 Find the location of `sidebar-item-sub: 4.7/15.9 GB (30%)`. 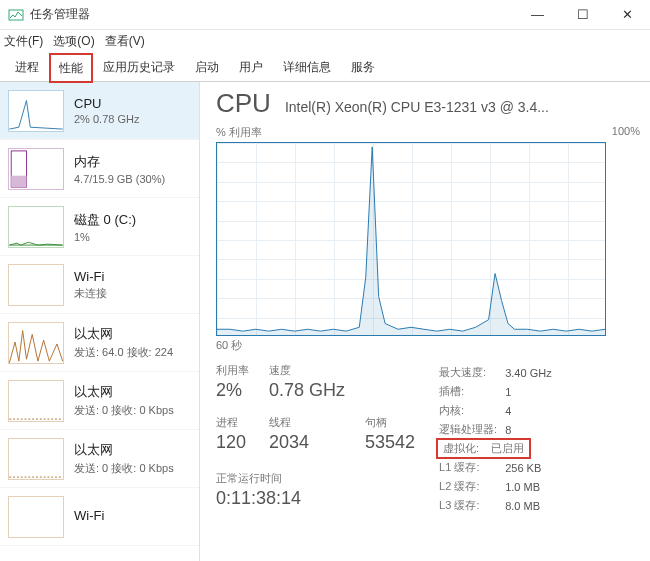

sidebar-item-sub: 4.7/15.9 GB (30%) is located at coordinates (120, 179).